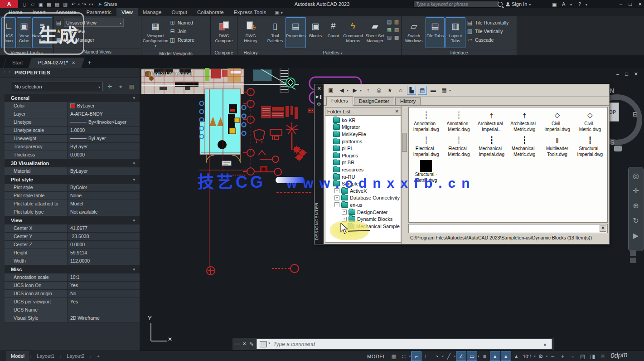 The height and width of the screenshot is (361, 644). I want to click on ribbon-tab-express-tools: Express Tools, so click(250, 12).